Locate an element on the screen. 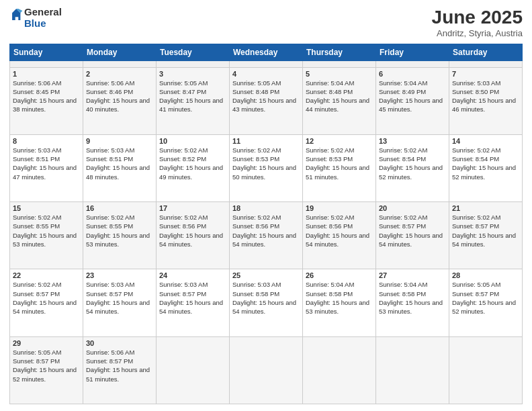 The width and height of the screenshot is (532, 411). day-info: Sunrise: 5:04 AMSunset: 8:49 PMDaylight:… is located at coordinates (412, 97).